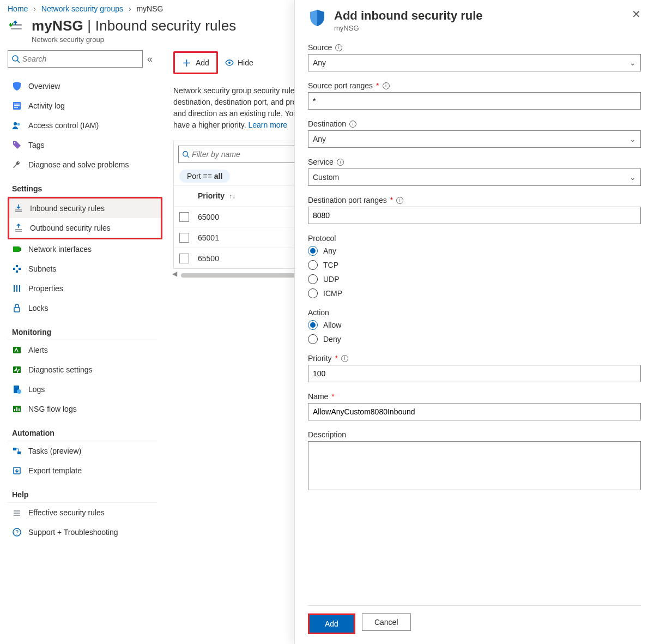 This screenshot has height=644, width=654. Describe the element at coordinates (85, 228) in the screenshot. I see `sidebar-item-outbound-rules: Outbound security rules` at that location.